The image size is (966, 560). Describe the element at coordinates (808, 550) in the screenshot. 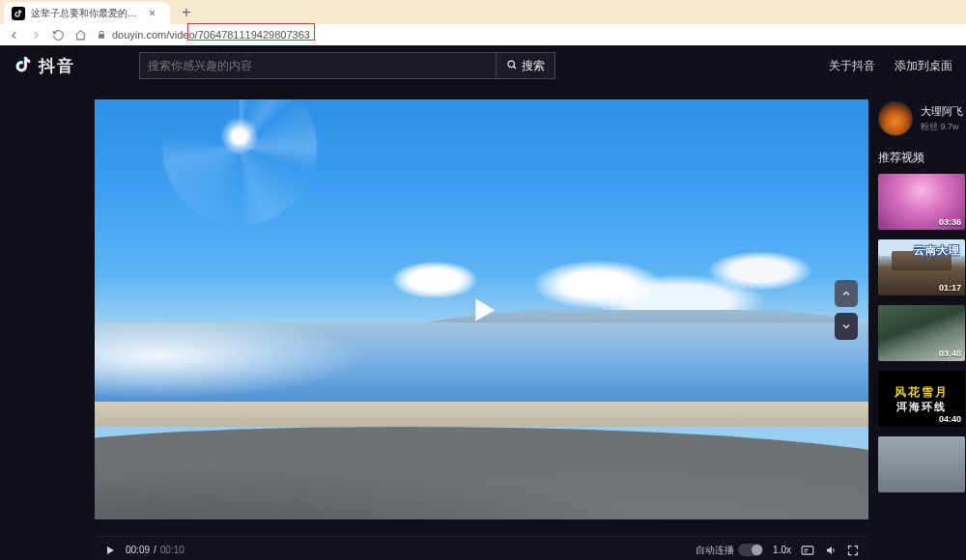

I see `danmu-icon` at that location.